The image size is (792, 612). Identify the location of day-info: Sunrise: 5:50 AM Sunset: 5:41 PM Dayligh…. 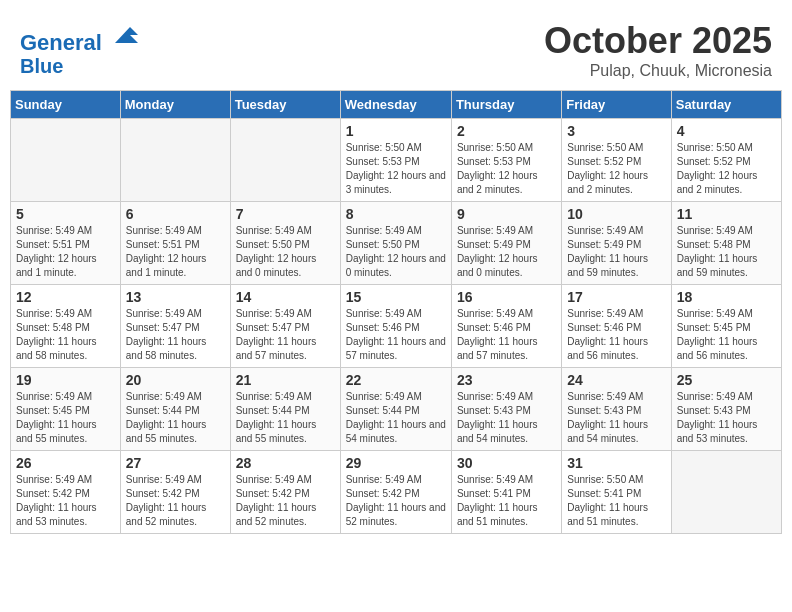
(616, 501).